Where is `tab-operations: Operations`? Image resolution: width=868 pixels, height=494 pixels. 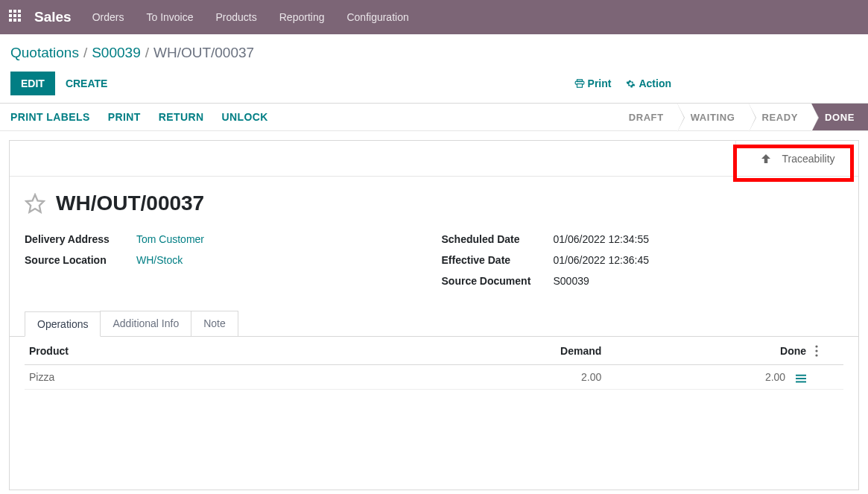 tab-operations: Operations is located at coordinates (63, 324).